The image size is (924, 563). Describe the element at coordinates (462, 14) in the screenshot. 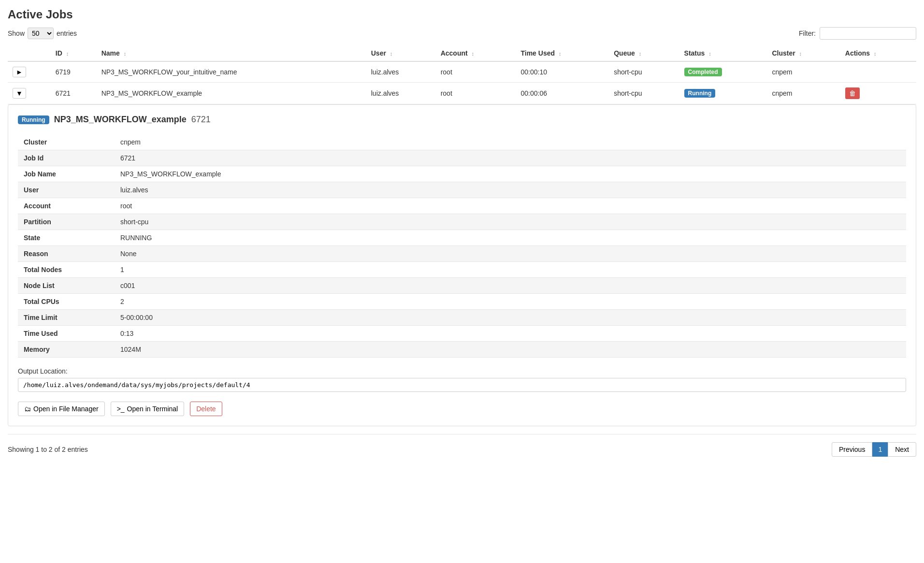

I see `page-title: Active Jobs` at that location.